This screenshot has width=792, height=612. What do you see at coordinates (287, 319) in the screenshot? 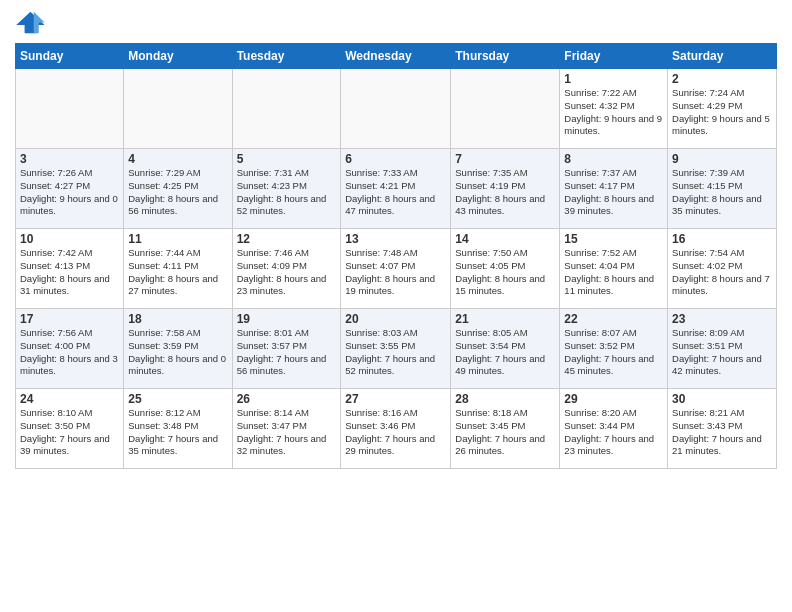
I see `day-number: 19` at bounding box center [287, 319].